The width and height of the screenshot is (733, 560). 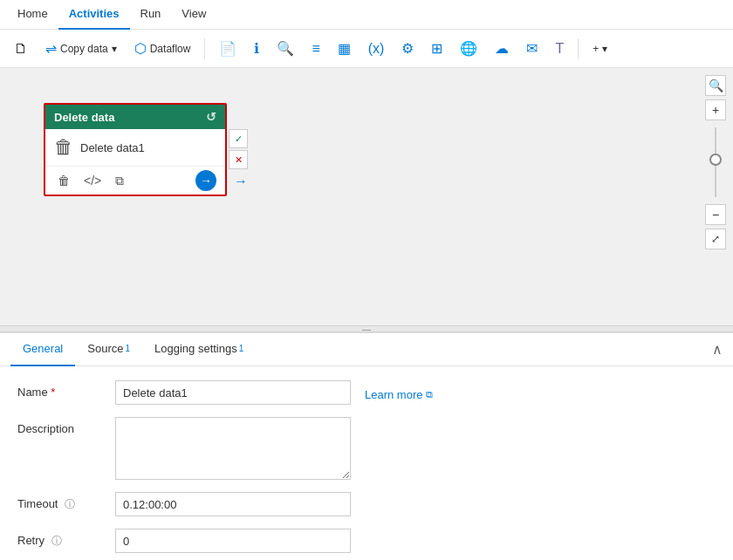 What do you see at coordinates (92, 181) in the screenshot?
I see `code-icon: </>` at bounding box center [92, 181].